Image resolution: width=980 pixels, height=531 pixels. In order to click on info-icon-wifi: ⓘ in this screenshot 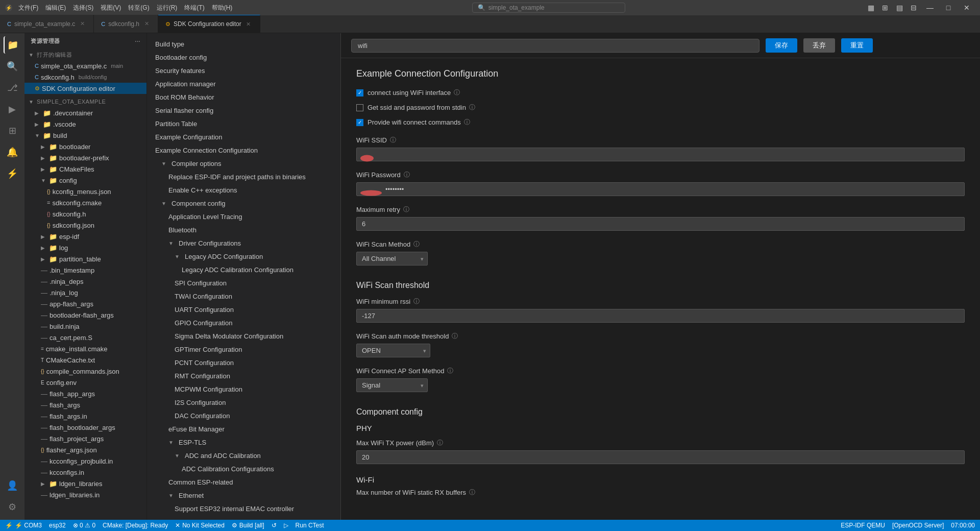, I will do `click(457, 93)`.